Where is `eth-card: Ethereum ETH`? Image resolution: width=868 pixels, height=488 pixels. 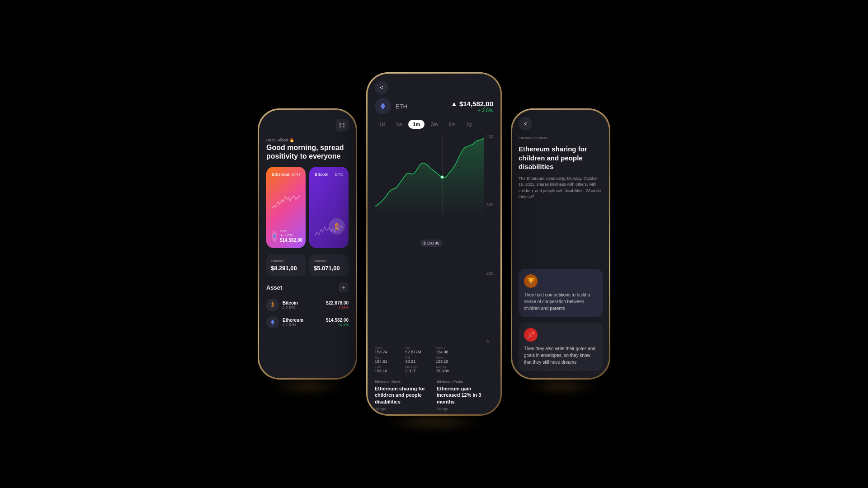
eth-card: Ethereum ETH is located at coordinates (286, 207).